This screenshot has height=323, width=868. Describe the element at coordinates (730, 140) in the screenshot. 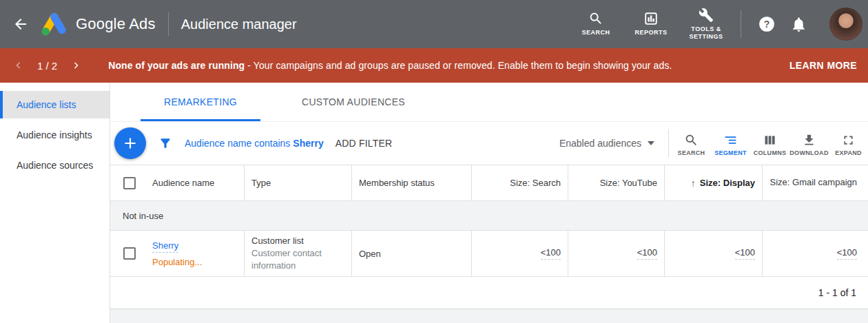

I see `segment-icon` at that location.